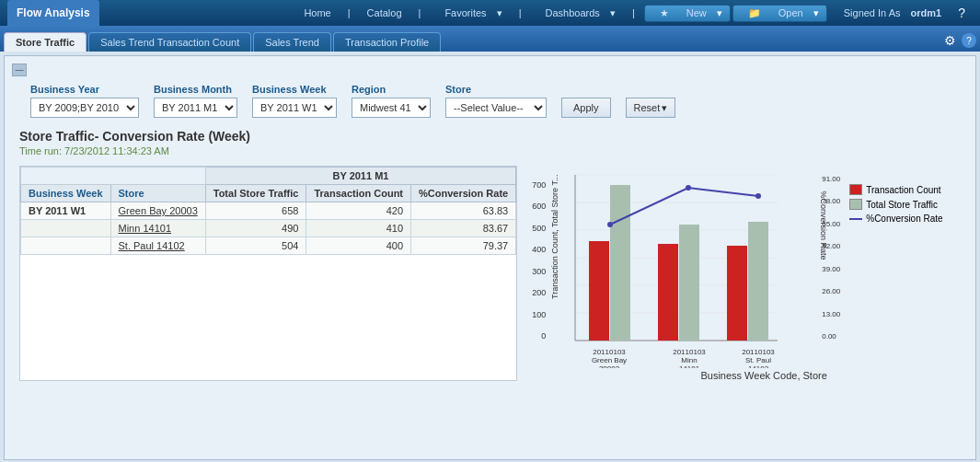 This screenshot has width=980, height=462. What do you see at coordinates (493, 151) in the screenshot?
I see `run-time: Time run: 7/23/2012 11:34:23 AM` at bounding box center [493, 151].